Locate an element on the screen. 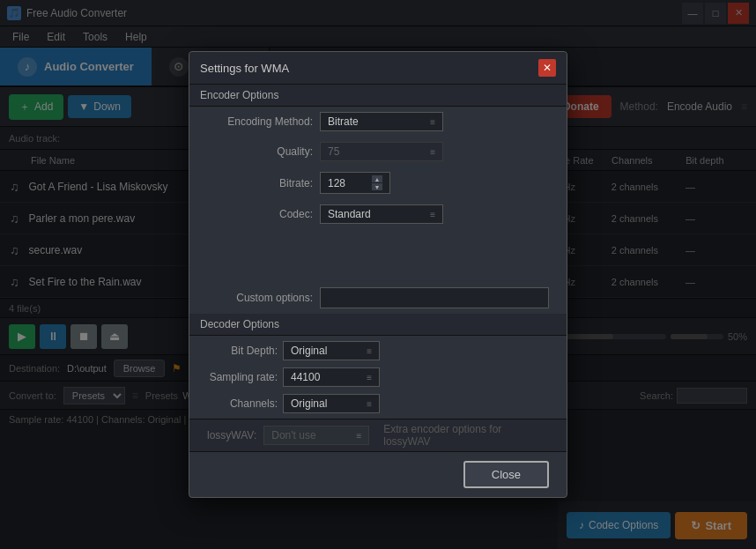 This screenshot has height=549, width=756. custom-options-row: Custom options: is located at coordinates (378, 298).